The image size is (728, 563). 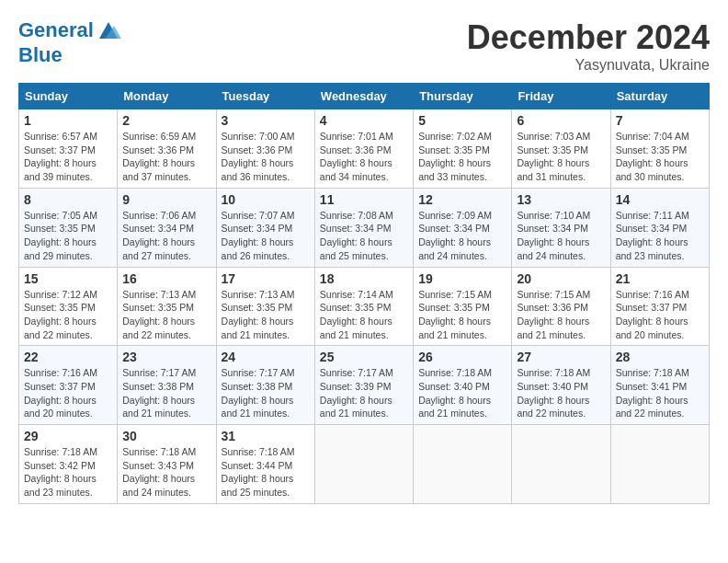 What do you see at coordinates (166, 357) in the screenshot?
I see `day-number: 23` at bounding box center [166, 357].